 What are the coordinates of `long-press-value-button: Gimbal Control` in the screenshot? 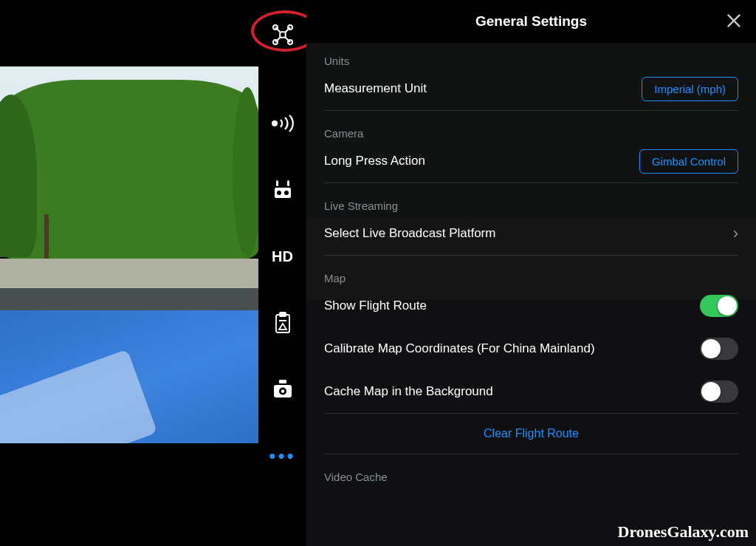 It's located at (689, 161).